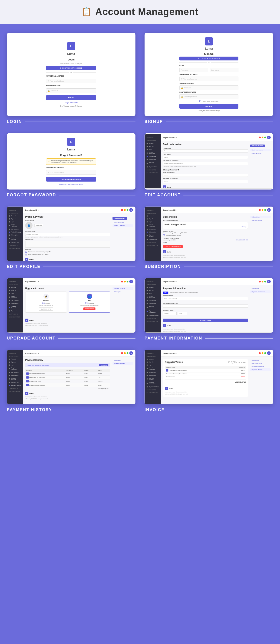 The image size is (280, 644). I want to click on terms-checkbox: ✓, so click(200, 101).